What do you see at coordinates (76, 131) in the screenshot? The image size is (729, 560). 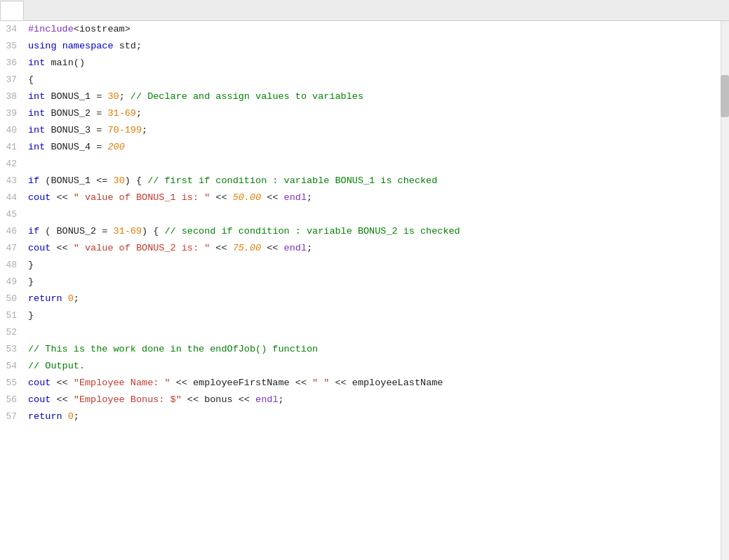 I see `token: BONUS_3 =` at bounding box center [76, 131].